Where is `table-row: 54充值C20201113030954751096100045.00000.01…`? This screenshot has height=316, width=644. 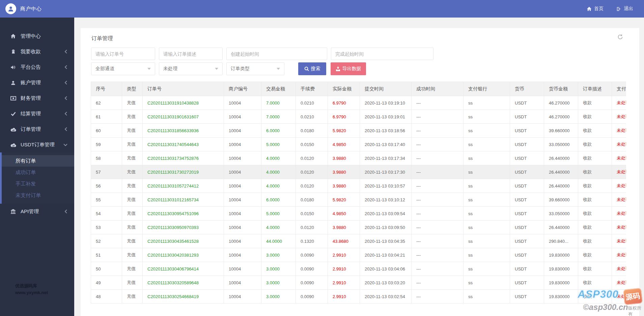
table-row: 54充值C20201113030954751096100045.00000.01… is located at coordinates (359, 214).